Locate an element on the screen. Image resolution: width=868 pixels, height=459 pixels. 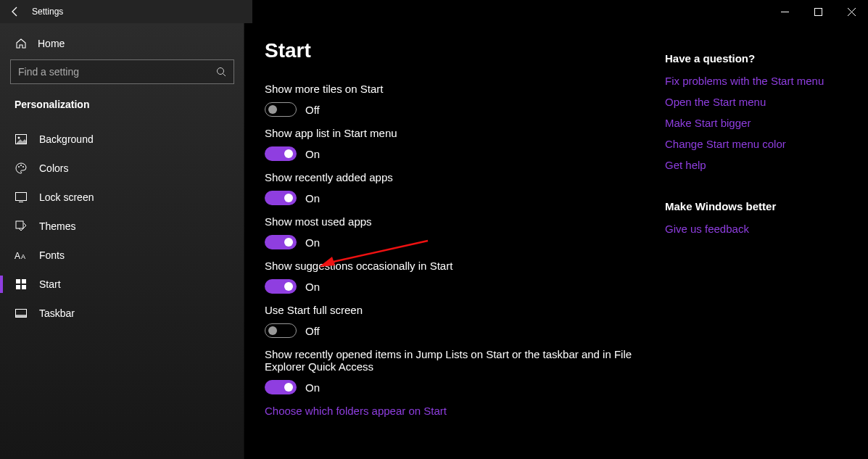
setting-label: Show recently opened items in Jump Lists… is located at coordinates (455, 360).